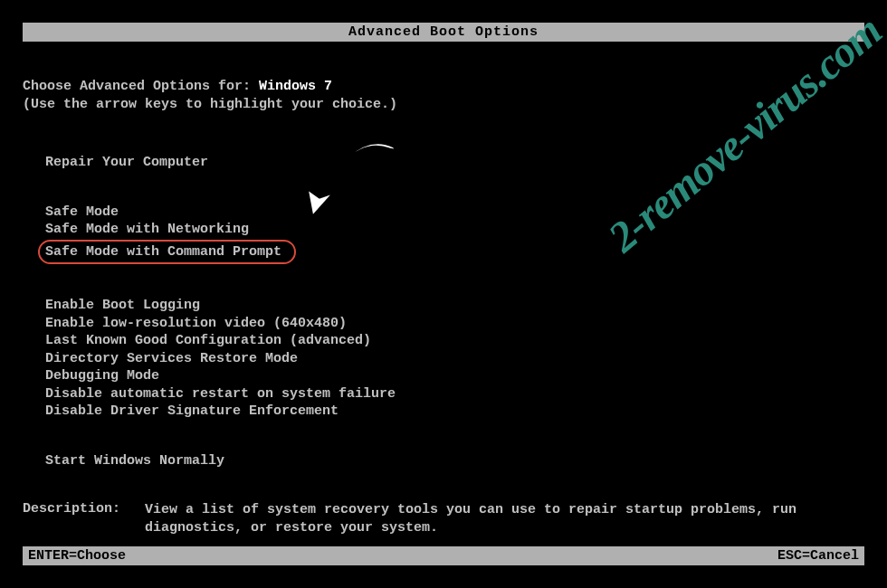 The image size is (887, 588). What do you see at coordinates (454, 359) in the screenshot?
I see `menu-item-ds-restore: Directory Services Restore Mode` at bounding box center [454, 359].